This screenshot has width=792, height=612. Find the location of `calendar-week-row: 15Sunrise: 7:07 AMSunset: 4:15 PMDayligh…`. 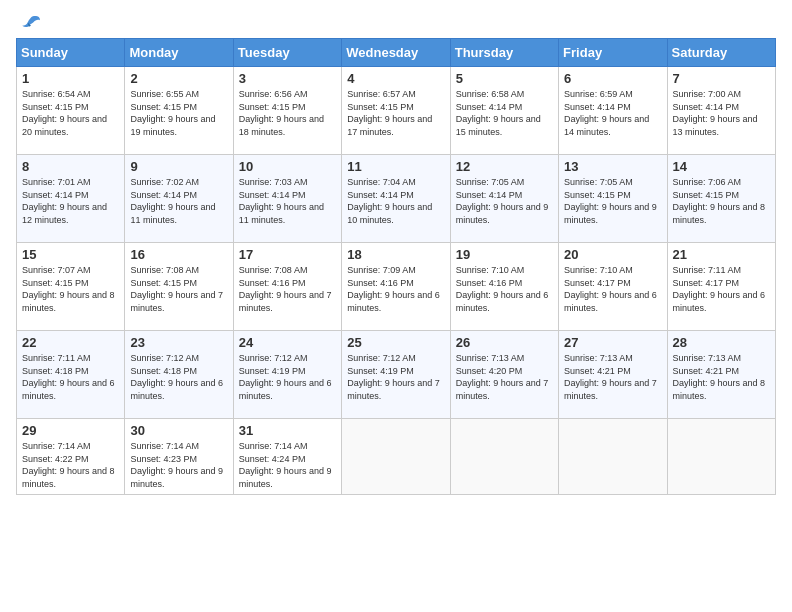

calendar-week-row: 15Sunrise: 7:07 AMSunset: 4:15 PMDayligh… is located at coordinates (396, 287).